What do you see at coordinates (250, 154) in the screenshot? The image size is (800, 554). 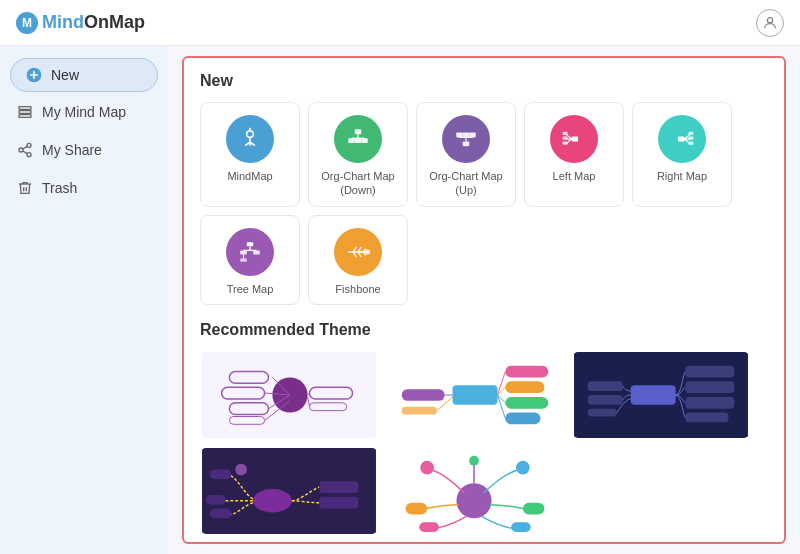 I see `map-item-mindmap: MindMap` at bounding box center [250, 154].